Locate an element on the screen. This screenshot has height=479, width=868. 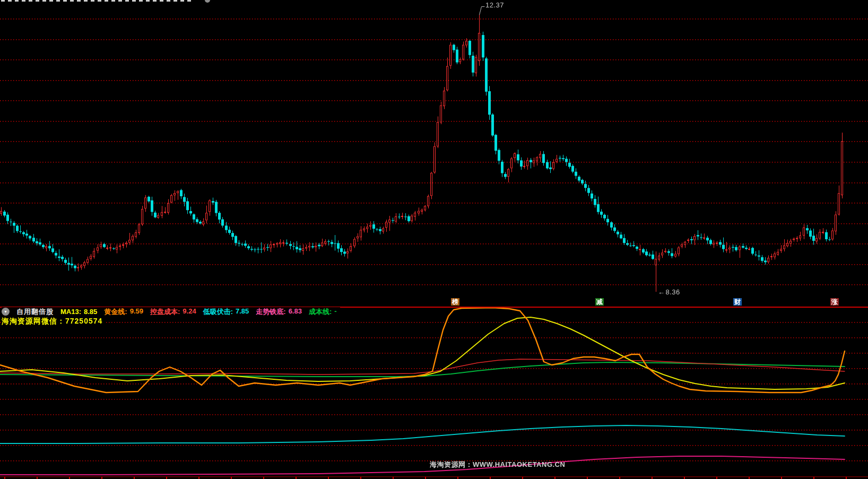
signal-marker-zhang: 涨 is located at coordinates (835, 302).